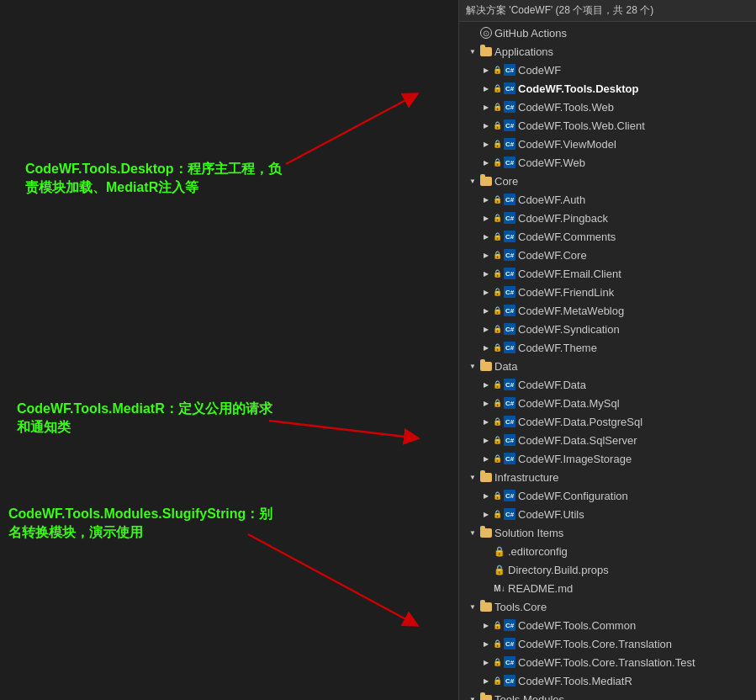  Describe the element at coordinates (607, 695) in the screenshot. I see `tree-item-tools-modules-folder: Tools.Modules` at that location.